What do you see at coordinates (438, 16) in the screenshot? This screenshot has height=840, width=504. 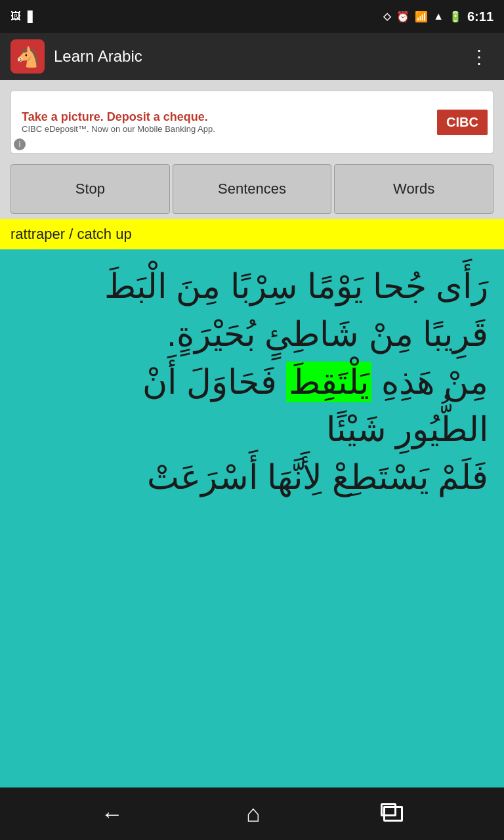 I see `cell-signal-icon: ▲` at bounding box center [438, 16].